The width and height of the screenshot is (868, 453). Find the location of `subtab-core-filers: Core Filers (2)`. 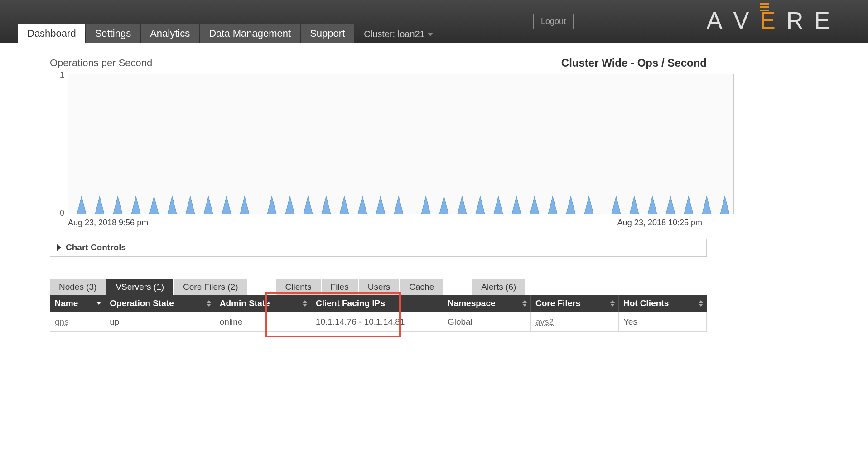

subtab-core-filers: Core Filers (2) is located at coordinates (210, 287).